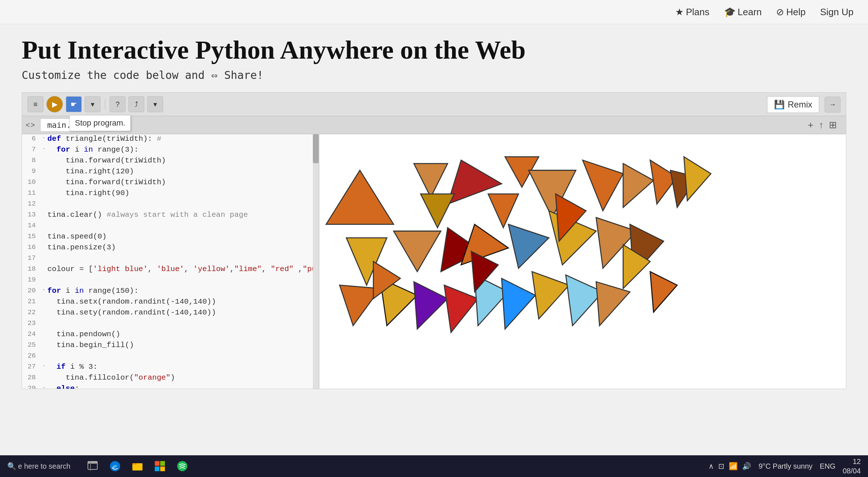 The width and height of the screenshot is (868, 477). I want to click on volume-icon: 🔊, so click(746, 466).